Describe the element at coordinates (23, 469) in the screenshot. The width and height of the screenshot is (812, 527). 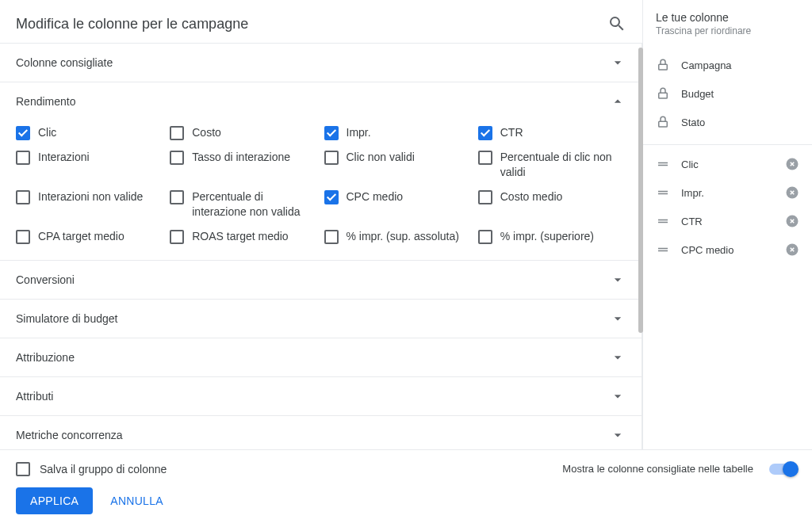
I see `save-preset-checkbox` at that location.